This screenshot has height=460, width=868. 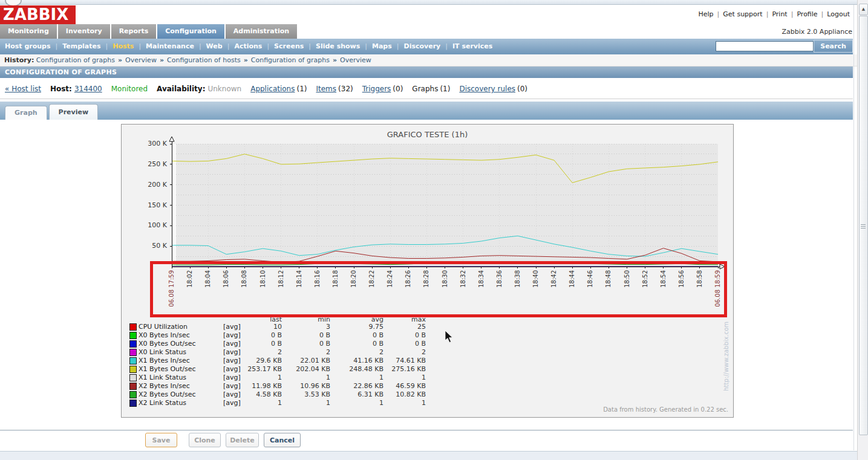 I want to click on legend-last-value: 0 B, so click(x=254, y=335).